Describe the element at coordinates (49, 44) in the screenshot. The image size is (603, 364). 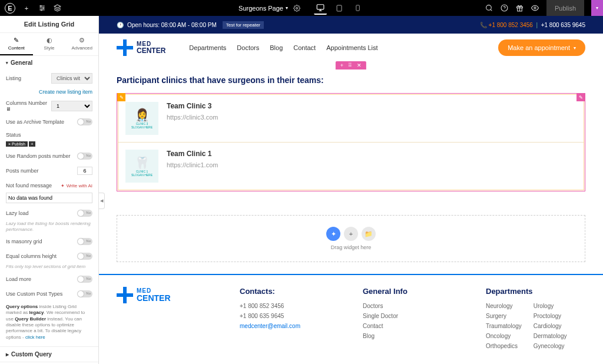
I see `tab-style: ◐Style` at that location.